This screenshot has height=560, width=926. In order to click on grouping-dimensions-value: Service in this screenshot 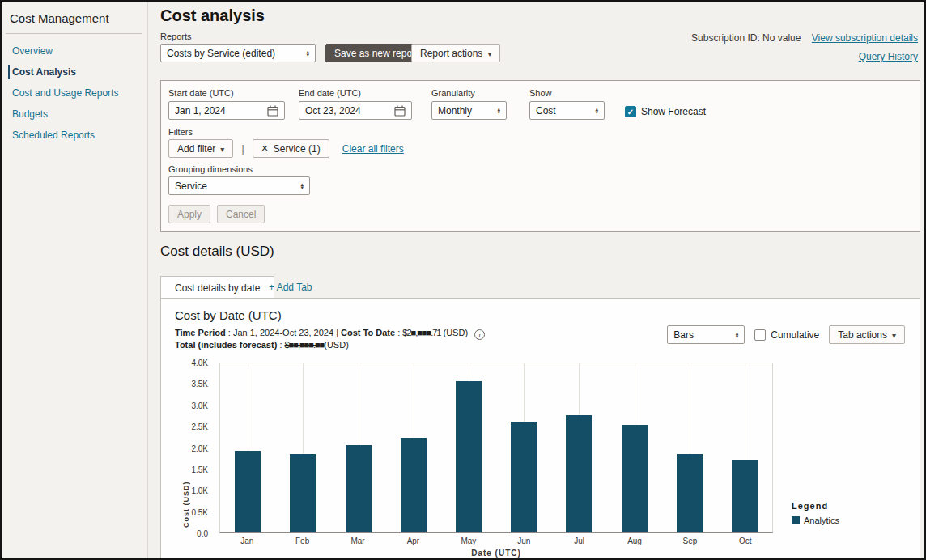, I will do `click(191, 186)`.